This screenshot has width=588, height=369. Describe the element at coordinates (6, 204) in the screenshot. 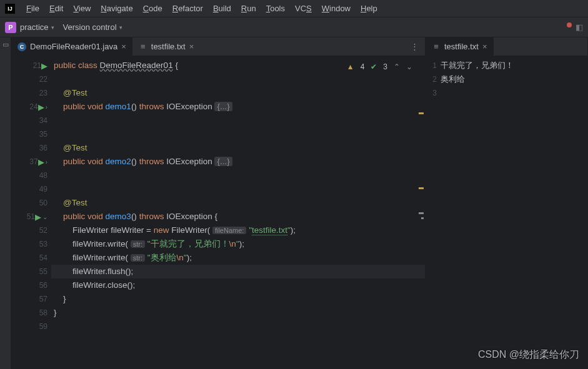

I see `tool-window-rail: ▭` at that location.